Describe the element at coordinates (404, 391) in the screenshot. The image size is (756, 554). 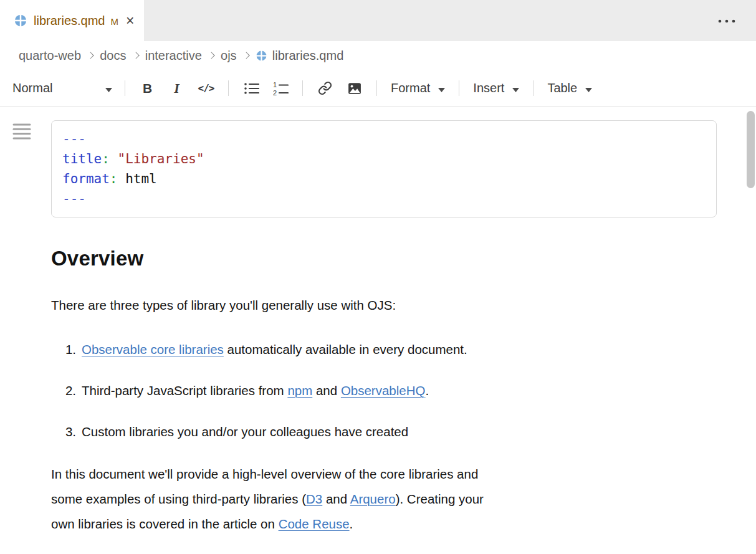
I see `list-item: 2. Third-party JavaScript libraries from…` at that location.